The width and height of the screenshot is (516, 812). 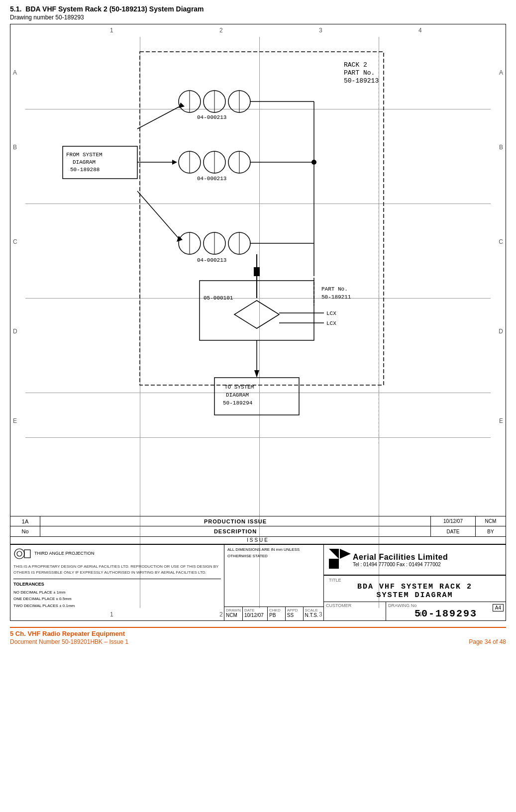 I want to click on projection-label: THIRD ANGLE PROJECTION, so click(x=65, y=554).